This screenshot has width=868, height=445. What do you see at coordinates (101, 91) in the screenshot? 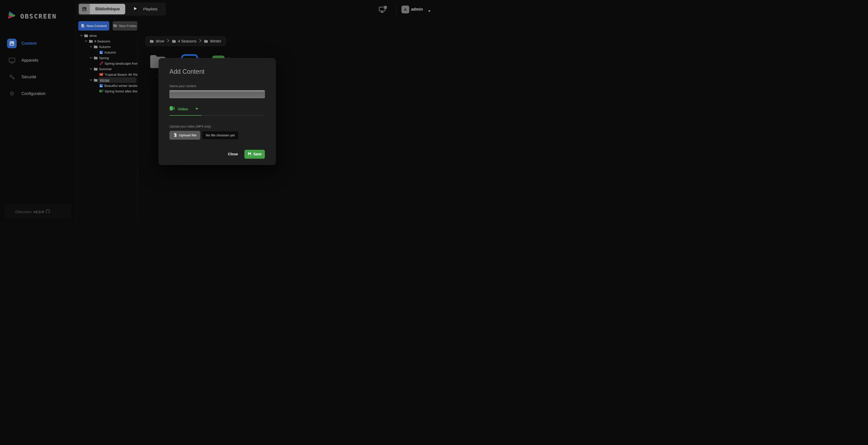
I see `video-icon` at bounding box center [101, 91].